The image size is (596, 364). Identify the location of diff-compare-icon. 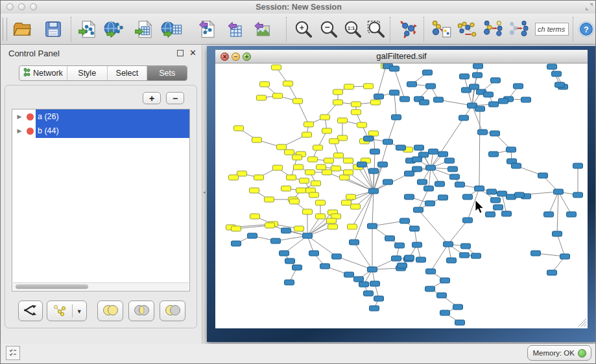
(467, 29).